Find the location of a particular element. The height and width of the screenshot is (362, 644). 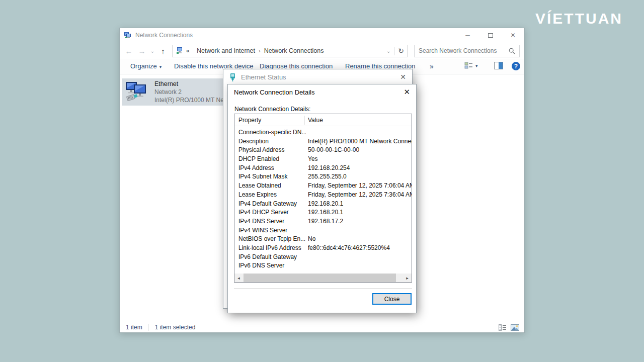

caption-buttons: ─ ✕ is located at coordinates (490, 35).